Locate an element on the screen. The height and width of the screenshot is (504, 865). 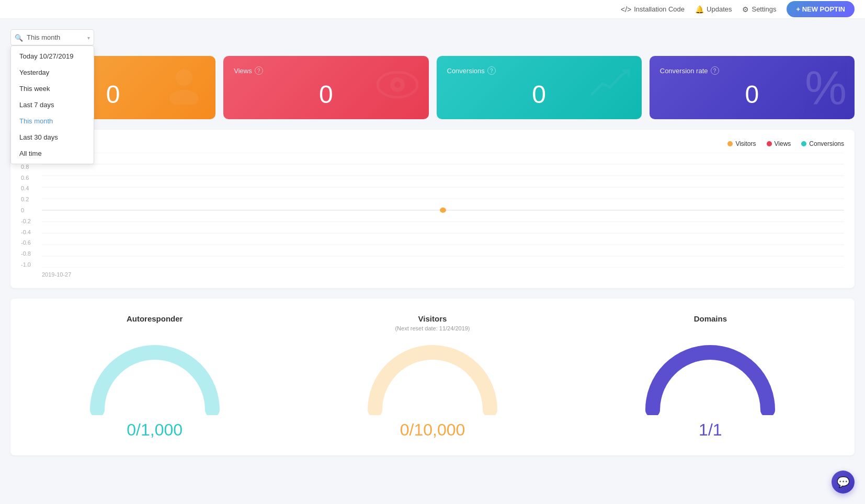
y-label-4: 0.4 is located at coordinates (30, 188).